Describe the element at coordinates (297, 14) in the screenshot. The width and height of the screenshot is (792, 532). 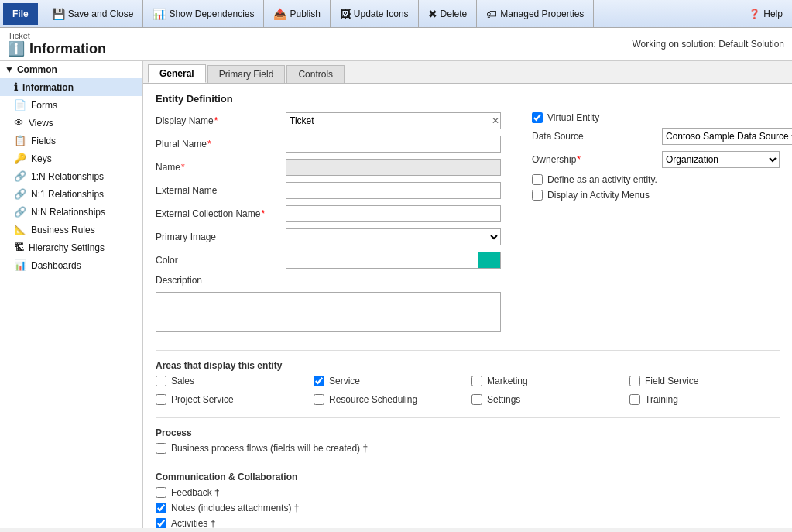
I see `publish-button: 📤 Publish` at that location.